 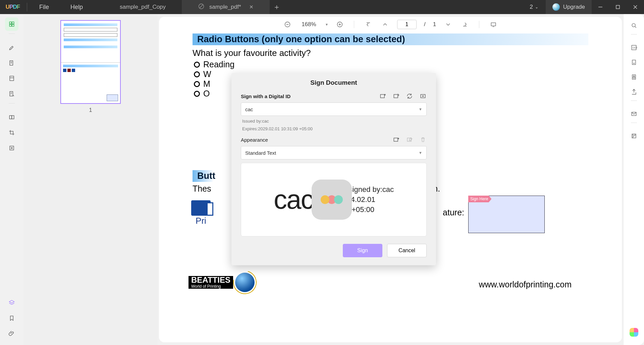 I want to click on dialog-title: Sign Document, so click(x=334, y=82).